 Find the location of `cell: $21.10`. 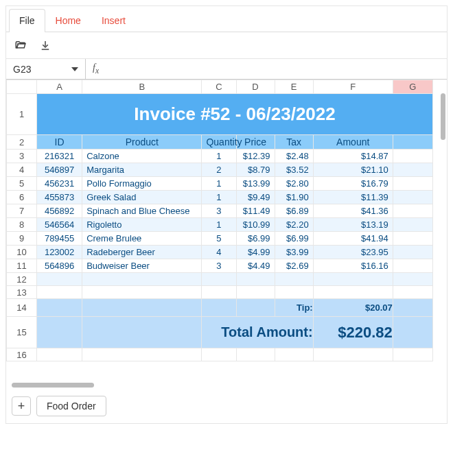

cell: $21.10 is located at coordinates (353, 170).